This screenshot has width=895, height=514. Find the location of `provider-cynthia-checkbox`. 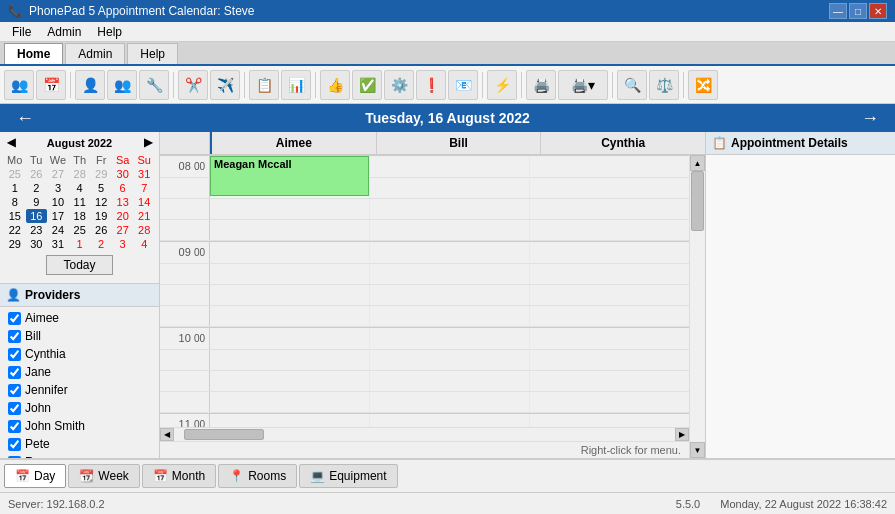

provider-cynthia-checkbox is located at coordinates (14, 354).